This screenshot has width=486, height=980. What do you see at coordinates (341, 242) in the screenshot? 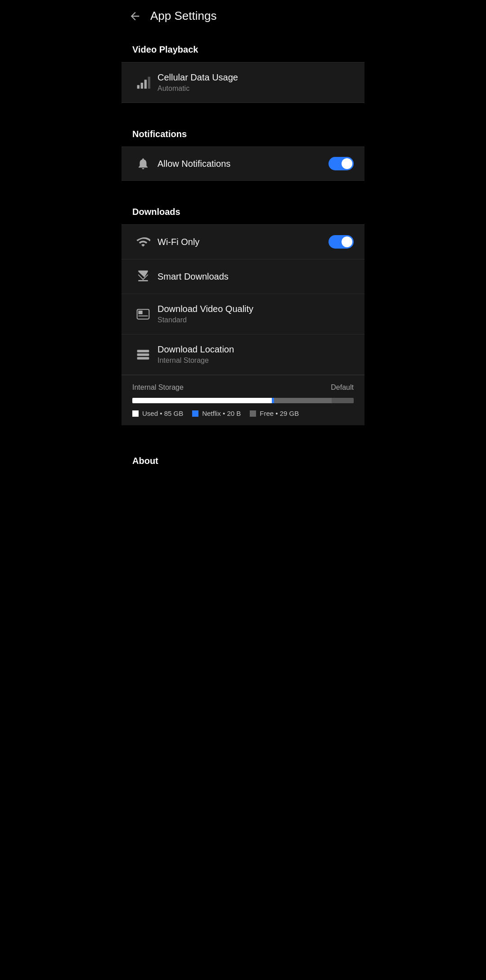
I see `wifi-toggle-slider` at bounding box center [341, 242].